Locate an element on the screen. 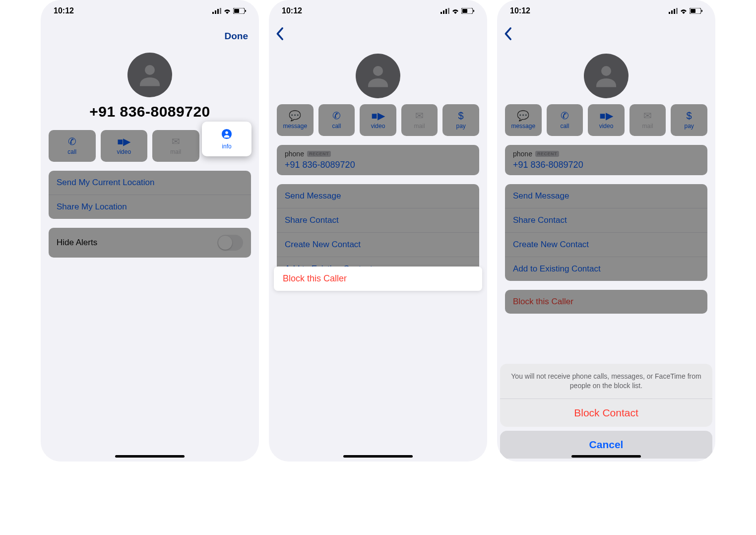 The image size is (756, 535). done-button: Done is located at coordinates (237, 36).